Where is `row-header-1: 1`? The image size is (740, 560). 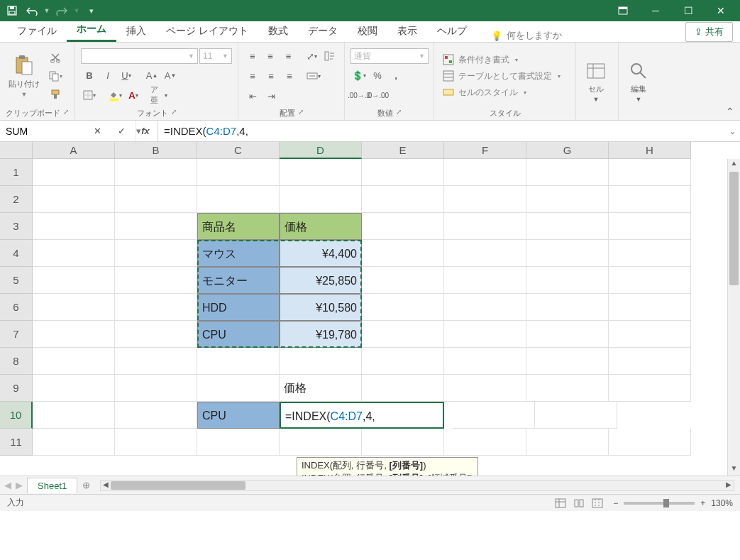
row-header-1: 1 is located at coordinates (16, 172).